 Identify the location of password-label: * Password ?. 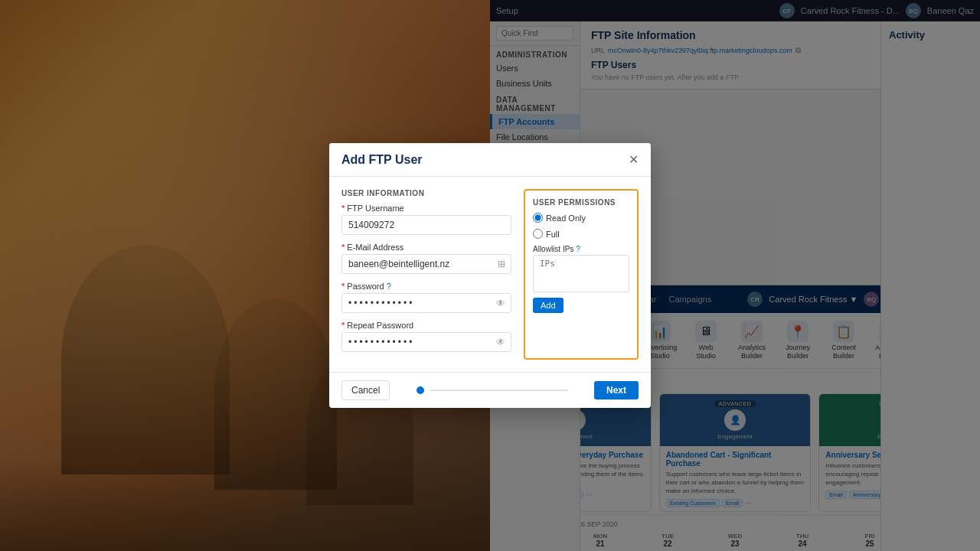
(426, 286).